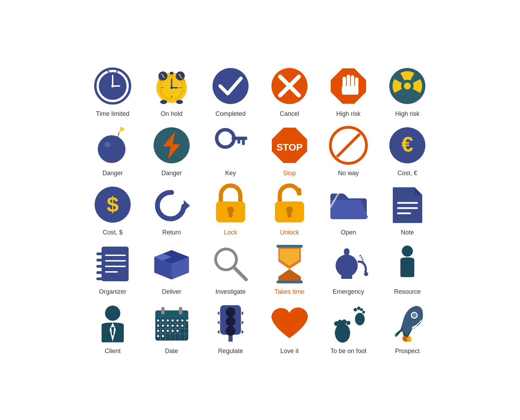 This screenshot has height=420, width=520. Describe the element at coordinates (348, 114) in the screenshot. I see `label-high-risk-hand: High risk` at that location.